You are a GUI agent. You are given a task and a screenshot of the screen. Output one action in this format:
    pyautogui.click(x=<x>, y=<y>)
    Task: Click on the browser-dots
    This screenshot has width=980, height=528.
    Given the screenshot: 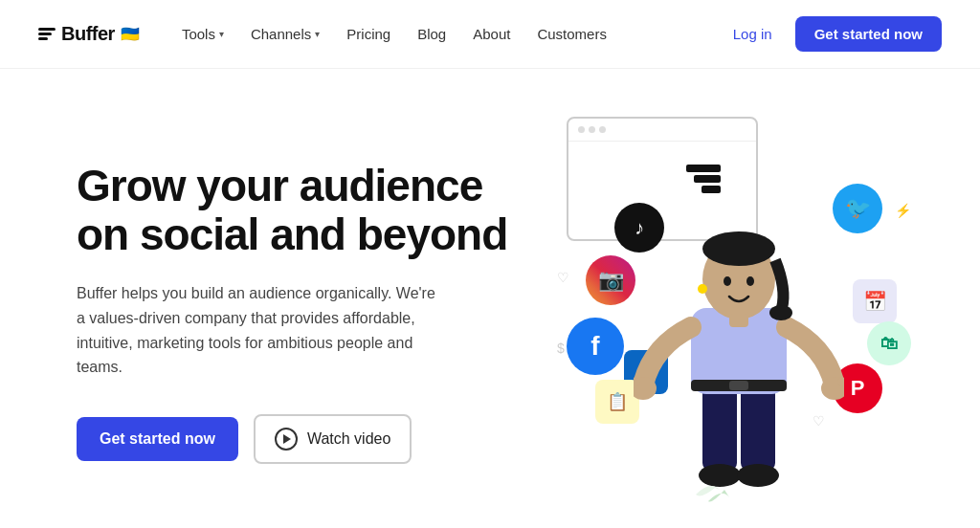 What is the action you would take?
    pyautogui.click(x=662, y=130)
    